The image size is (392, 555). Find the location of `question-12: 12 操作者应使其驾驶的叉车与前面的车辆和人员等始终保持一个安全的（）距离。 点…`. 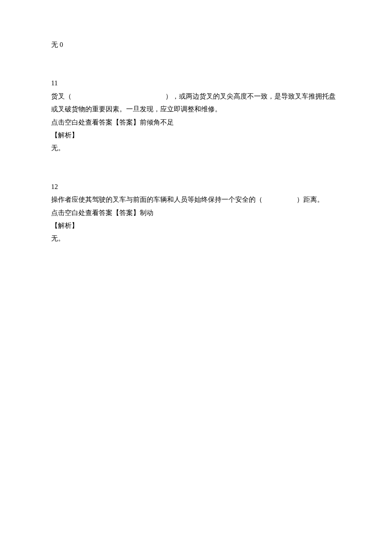

question-12: 12 操作者应使其驾驶的叉车与前面的车辆和人员等始终保持一个安全的（）距离。 点… is located at coordinates (196, 213).